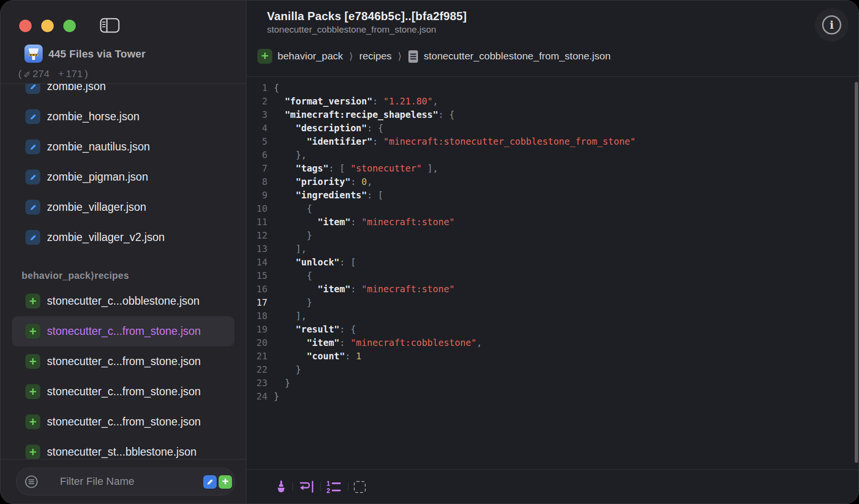  I want to click on code-text: "ingredients": [, so click(329, 195).